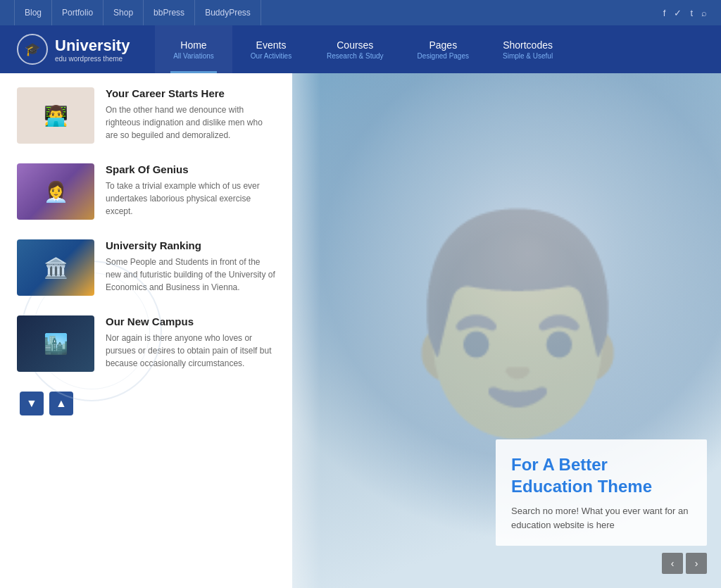 The height and width of the screenshot is (588, 721). I want to click on slider-next-button: ›, so click(696, 563).